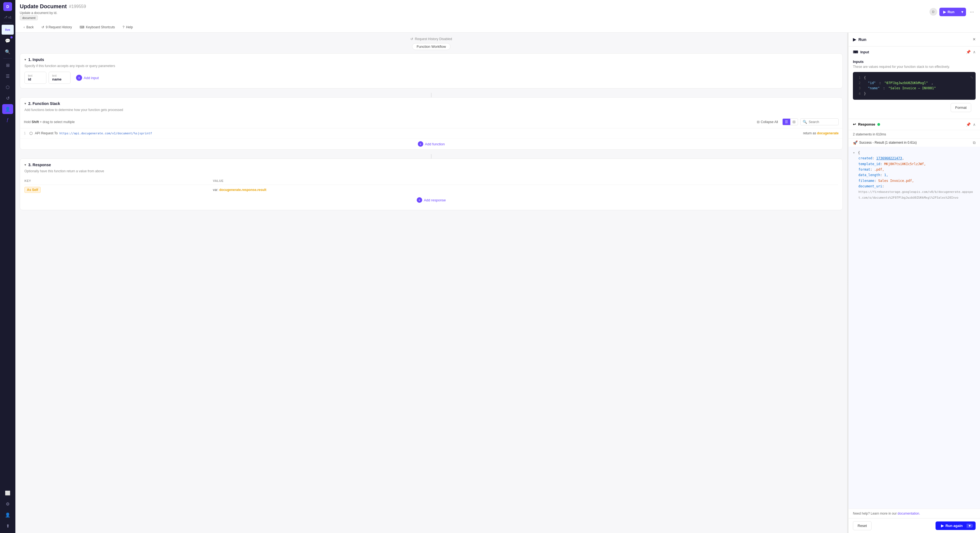 The width and height of the screenshot is (980, 533). What do you see at coordinates (431, 144) in the screenshot?
I see `add-function-button: + Add function` at bounding box center [431, 144].